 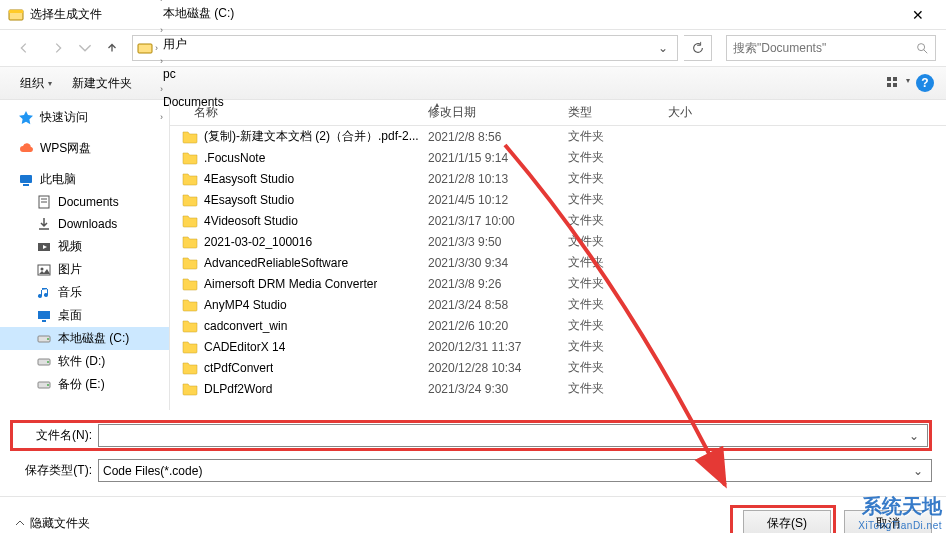 I want to click on column-type: 类型, so click(x=610, y=112).